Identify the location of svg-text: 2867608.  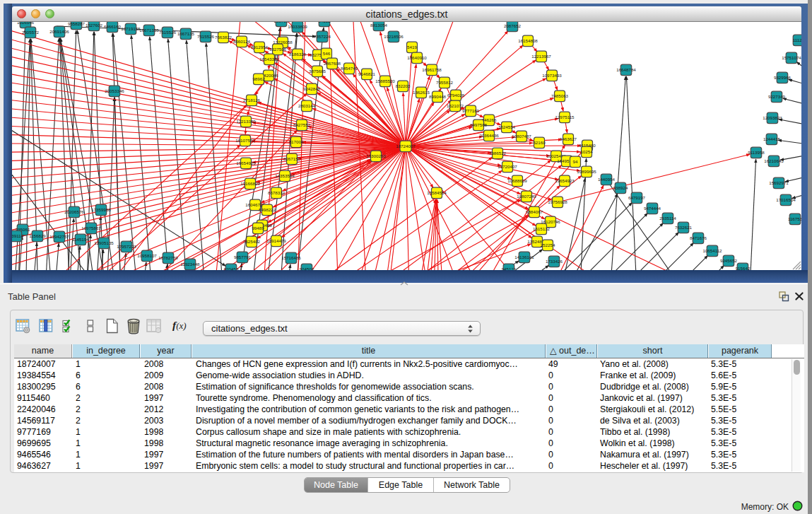
(332, 64).